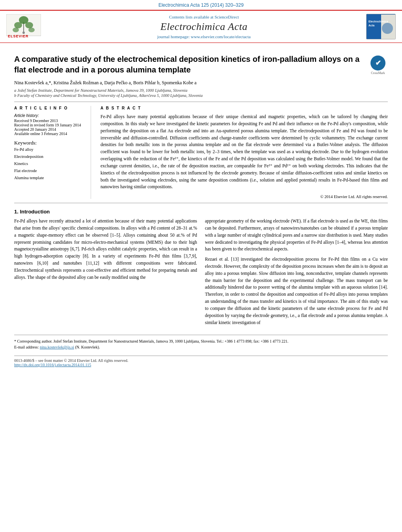 The image size is (402, 532). What do you see at coordinates (201, 347) in the screenshot?
I see `email-note: E-mail address: nina.kostevšek@ijs.si (N…` at bounding box center [201, 347].